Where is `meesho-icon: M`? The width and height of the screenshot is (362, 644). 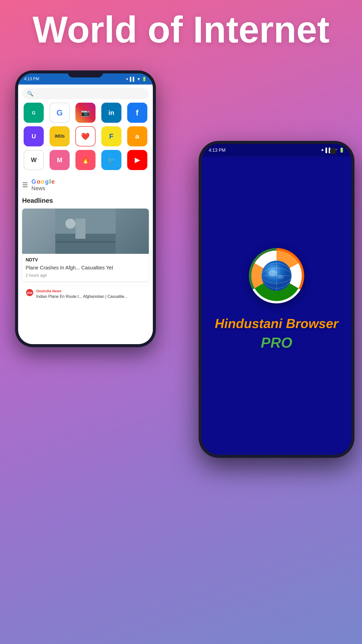 meesho-icon: M is located at coordinates (60, 160).